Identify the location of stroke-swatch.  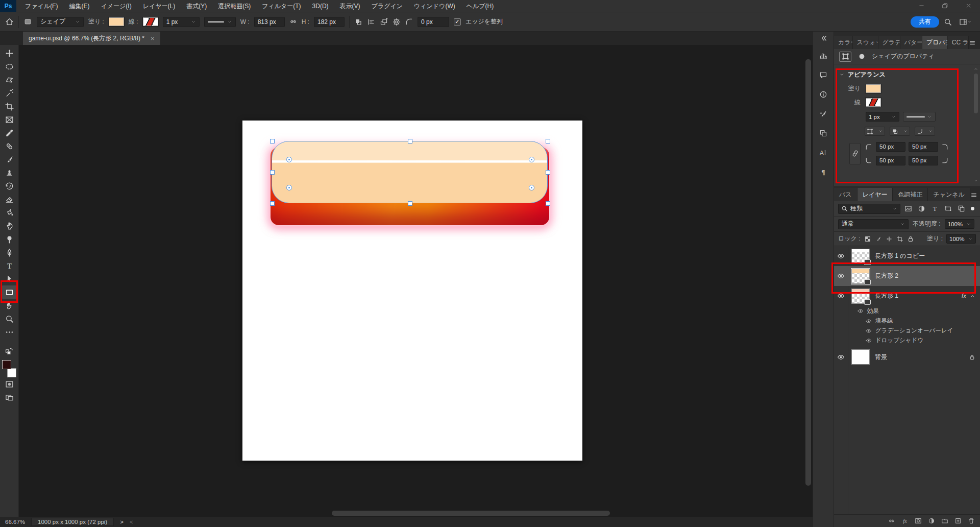
(151, 21).